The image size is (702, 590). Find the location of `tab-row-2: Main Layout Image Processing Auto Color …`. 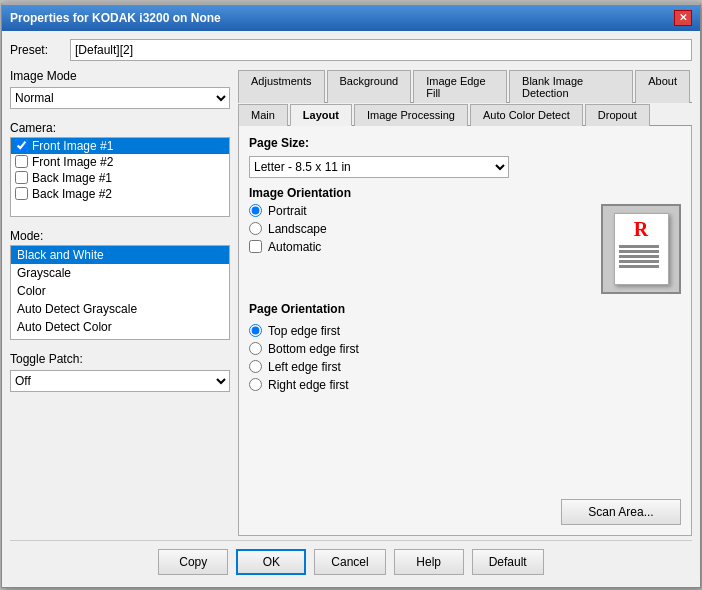

tab-row-2: Main Layout Image Processing Auto Color … is located at coordinates (465, 114).